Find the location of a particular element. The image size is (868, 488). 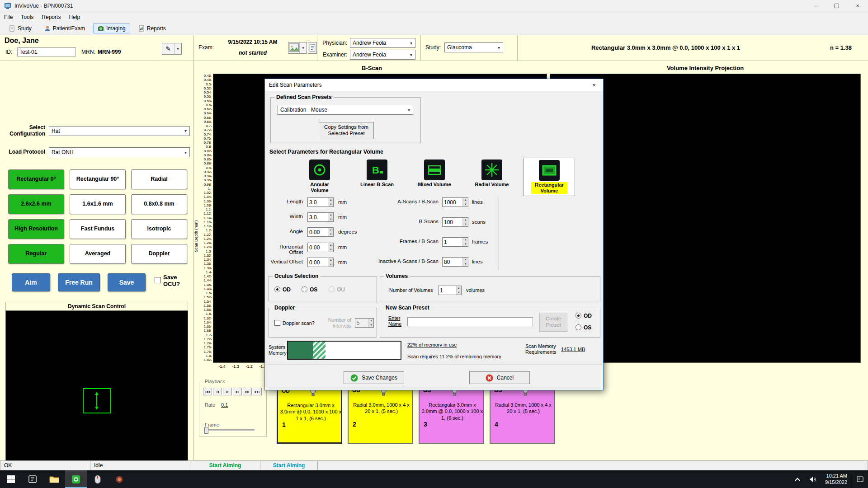

edit-patient-button: ✎ ▾ is located at coordinates (172, 49).